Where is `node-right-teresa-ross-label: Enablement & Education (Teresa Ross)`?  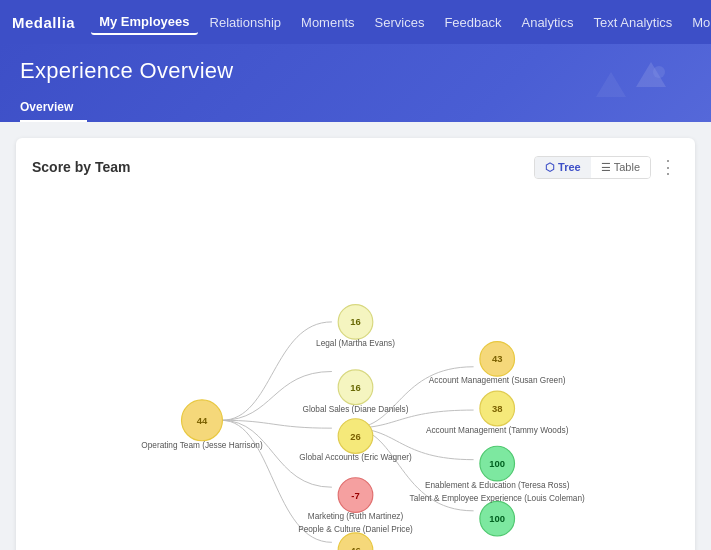
node-right-teresa-ross-label: Enablement & Education (Teresa Ross) is located at coordinates (498, 486).